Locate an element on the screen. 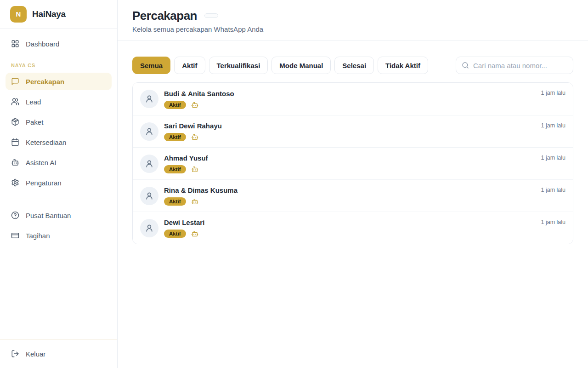 The height and width of the screenshot is (368, 588). package-icon is located at coordinates (15, 122).